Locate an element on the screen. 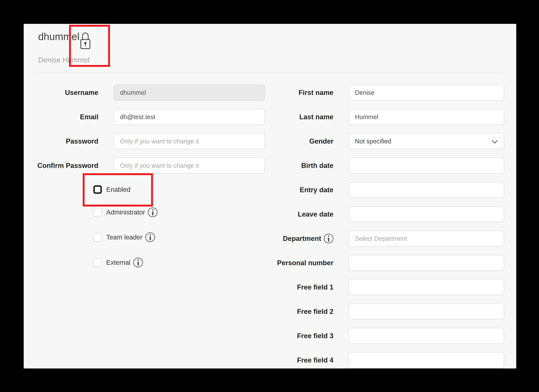 The height and width of the screenshot is (392, 539). birth-date-label-text: Birth date is located at coordinates (318, 165).